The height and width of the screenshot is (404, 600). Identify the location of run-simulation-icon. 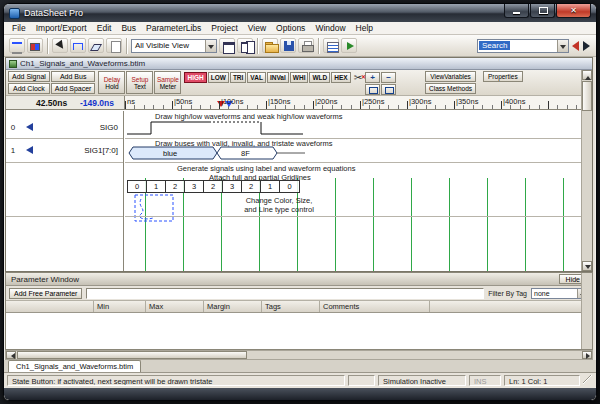
(349, 46).